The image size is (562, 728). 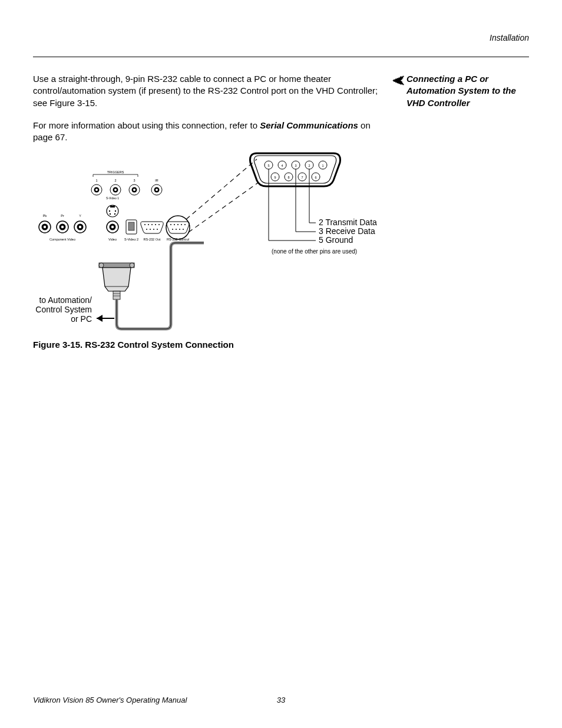 What do you see at coordinates (113, 227) in the screenshot?
I see `video-rca` at bounding box center [113, 227].